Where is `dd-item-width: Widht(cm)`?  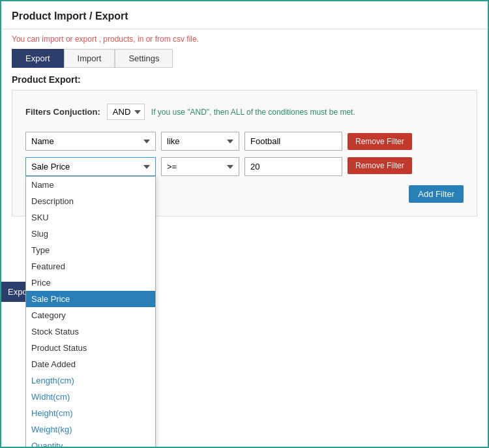 dd-item-width: Widht(cm) is located at coordinates (91, 396).